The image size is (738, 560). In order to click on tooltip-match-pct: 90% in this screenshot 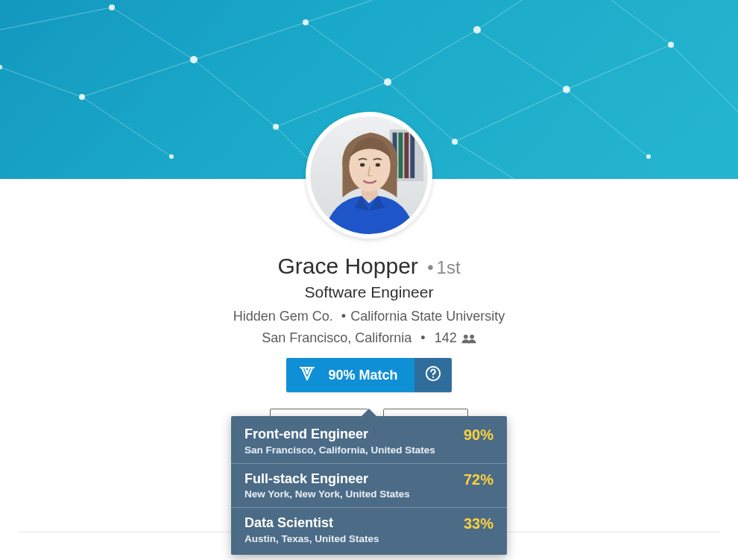, I will do `click(479, 435)`.